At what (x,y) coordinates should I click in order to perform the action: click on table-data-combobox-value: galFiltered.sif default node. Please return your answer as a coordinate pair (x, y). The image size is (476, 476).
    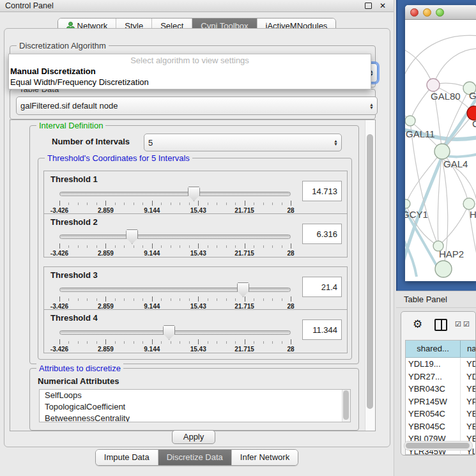
    Looking at the image, I should click on (69, 106).